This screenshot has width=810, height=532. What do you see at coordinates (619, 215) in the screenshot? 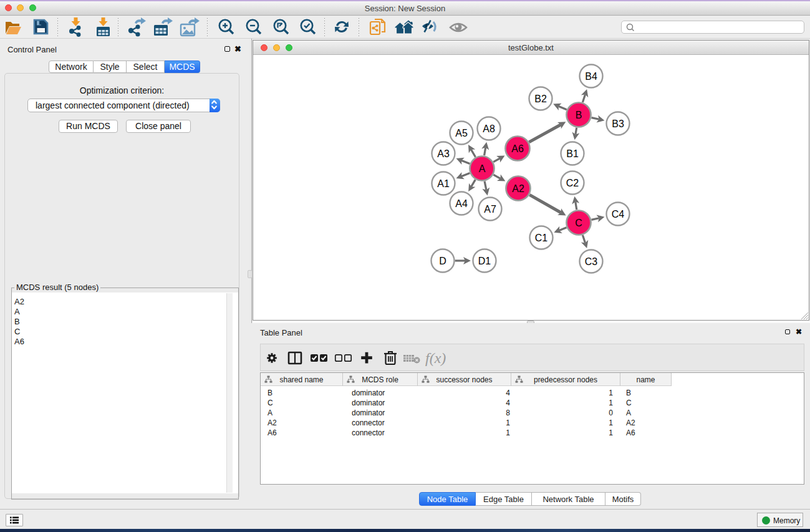
I see `svg-text: C4` at bounding box center [619, 215].